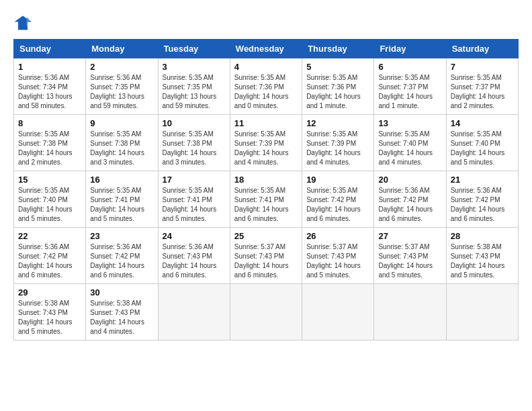 This screenshot has height=411, width=532. Describe the element at coordinates (194, 124) in the screenshot. I see `day-number: 10` at that location.